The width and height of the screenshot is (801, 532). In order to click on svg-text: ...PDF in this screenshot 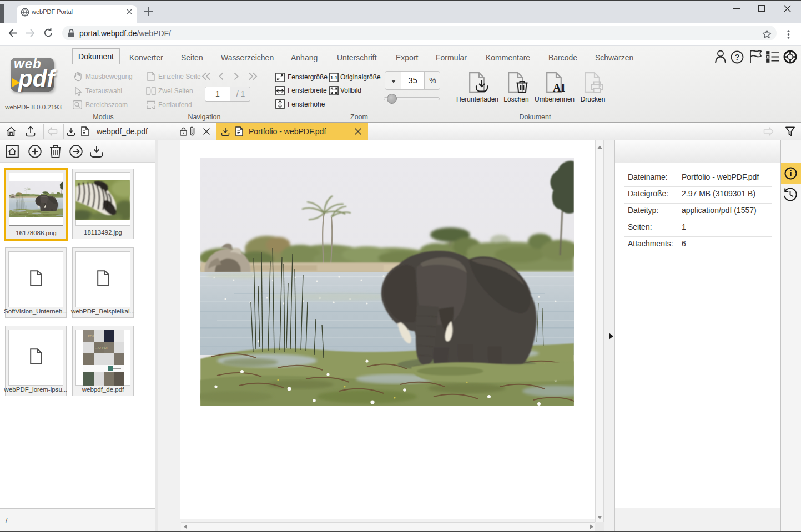, I will do `click(90, 336)`.